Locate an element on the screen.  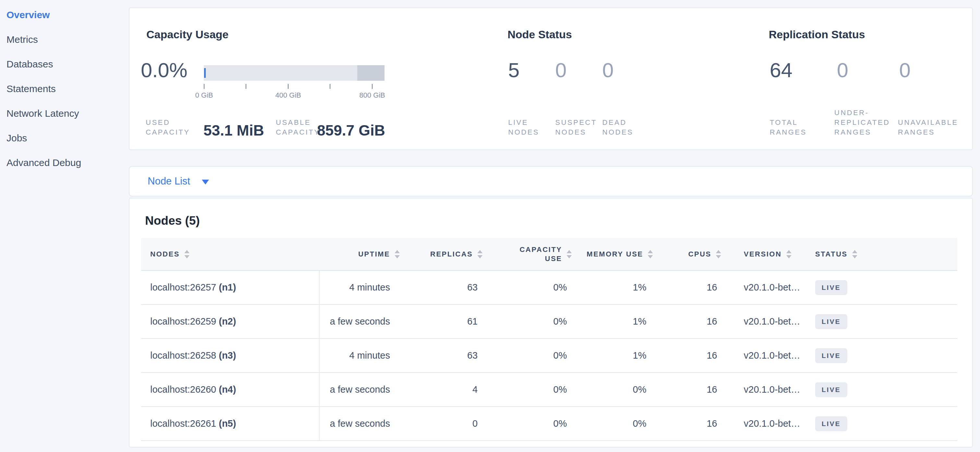
node-address: localhost:26260 is located at coordinates (183, 389).